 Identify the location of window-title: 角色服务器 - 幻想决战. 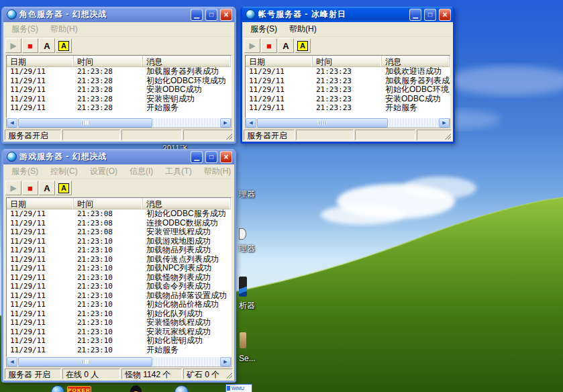
(103, 15).